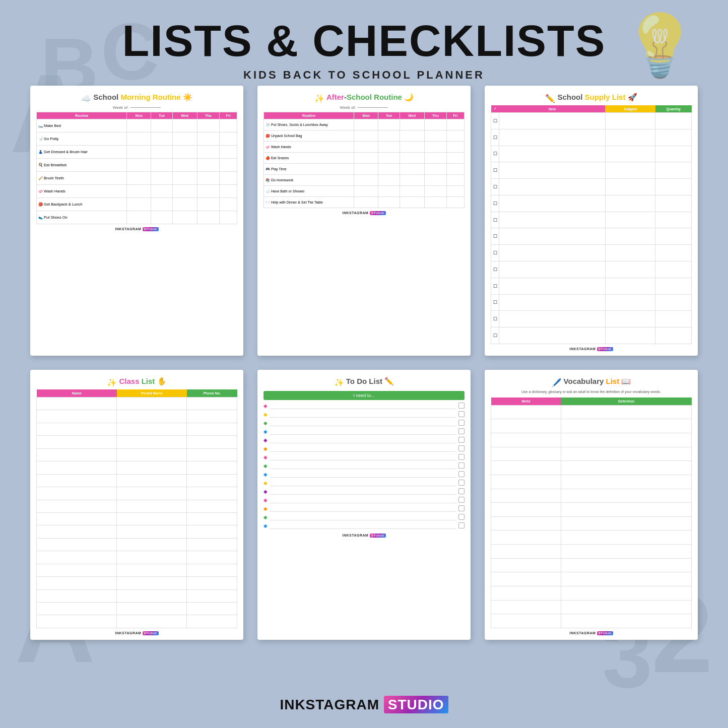 The height and width of the screenshot is (728, 728). What do you see at coordinates (364, 221) in the screenshot?
I see `after-routine-card: ✨ After-School Routine 🌙 Week of: Routin…` at bounding box center [364, 221].